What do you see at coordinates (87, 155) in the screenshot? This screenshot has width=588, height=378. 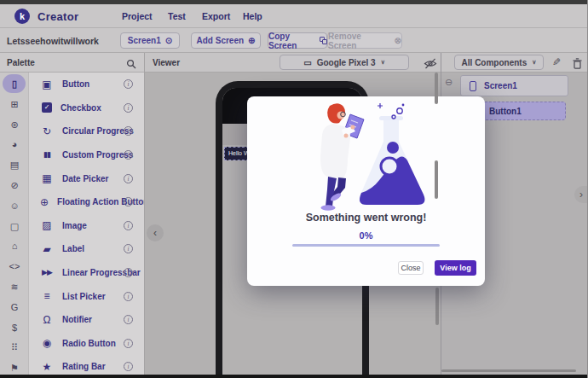 I see `palette-item-custom-progress: ▮▮Custom Progressi` at bounding box center [87, 155].